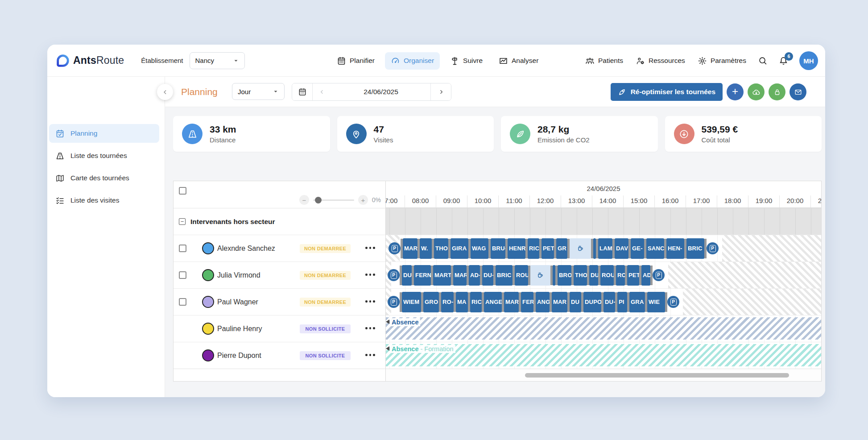 This screenshot has height=440, width=868. What do you see at coordinates (322, 92) in the screenshot?
I see `prev-day-button` at bounding box center [322, 92].